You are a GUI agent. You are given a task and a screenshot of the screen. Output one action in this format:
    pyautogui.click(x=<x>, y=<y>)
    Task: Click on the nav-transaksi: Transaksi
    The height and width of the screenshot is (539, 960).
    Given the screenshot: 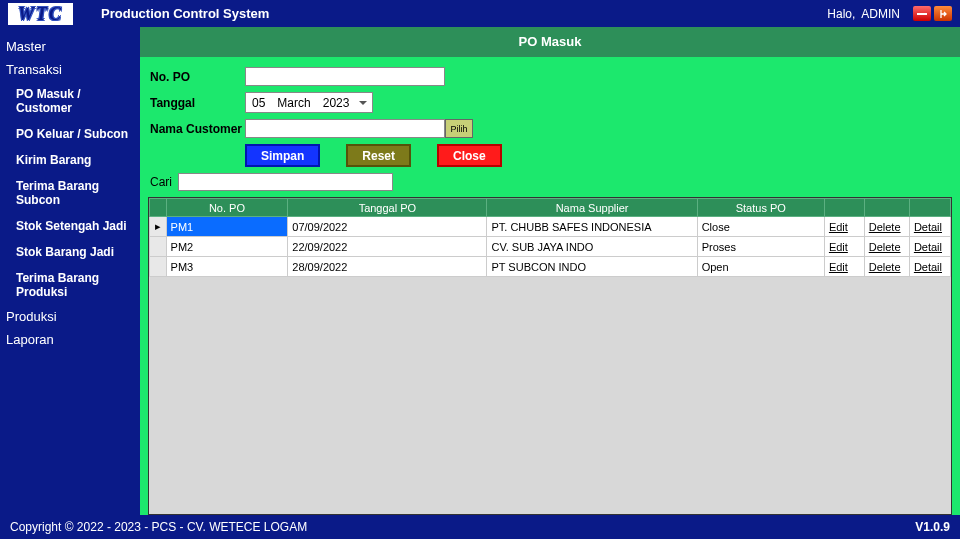 What is the action you would take?
    pyautogui.click(x=70, y=70)
    